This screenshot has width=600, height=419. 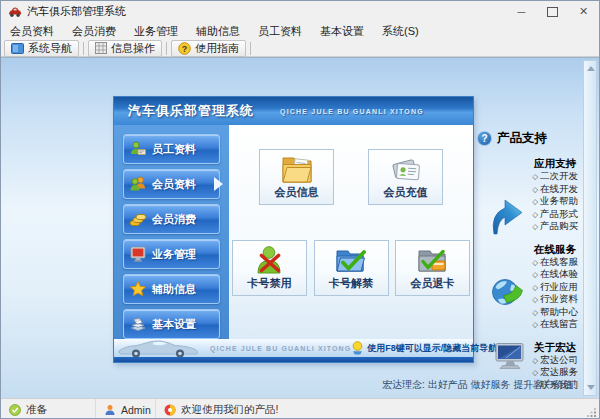 What do you see at coordinates (296, 177) in the screenshot?
I see `action-member-info: 会员信息` at bounding box center [296, 177].